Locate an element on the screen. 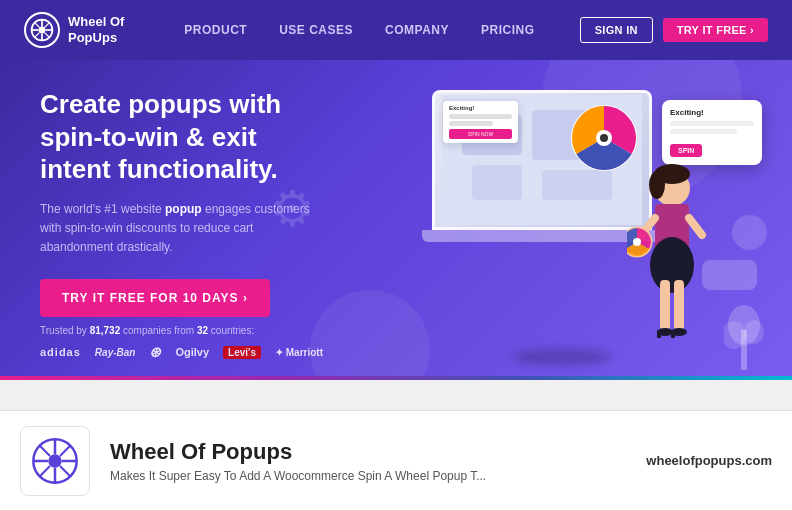 The height and width of the screenshot is (510, 792). deco-rect1 is located at coordinates (730, 275).